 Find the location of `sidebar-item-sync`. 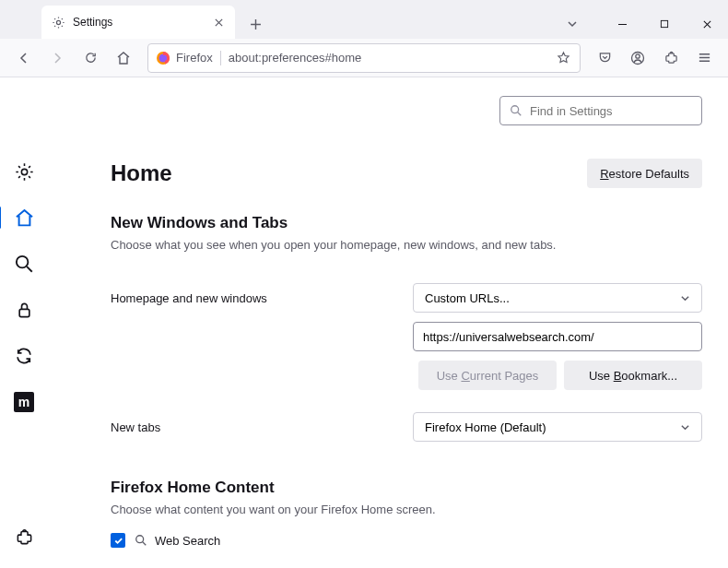

sidebar-item-sync is located at coordinates (24, 356).